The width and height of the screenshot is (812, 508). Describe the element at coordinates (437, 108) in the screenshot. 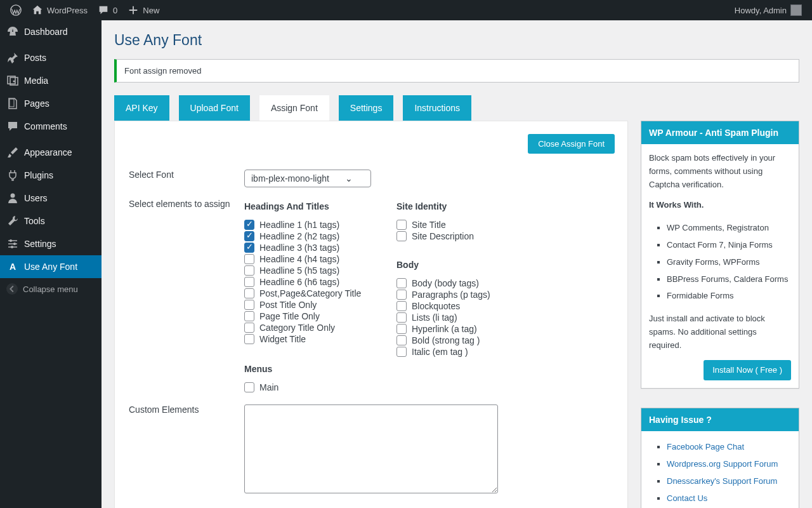

I see `tab-instructions: Instructions` at that location.